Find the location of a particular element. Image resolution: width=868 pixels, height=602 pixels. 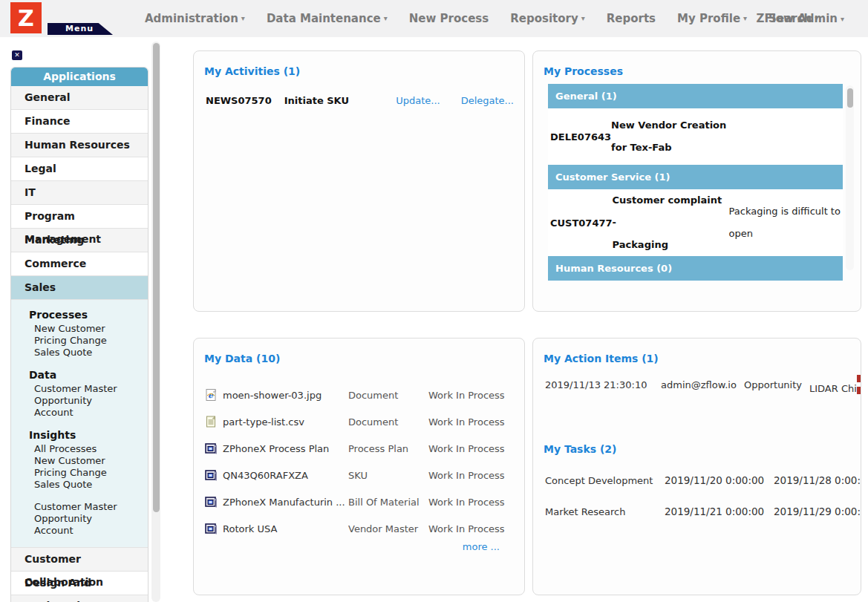

action-item-name: LIDAR Chip is located at coordinates (835, 387).